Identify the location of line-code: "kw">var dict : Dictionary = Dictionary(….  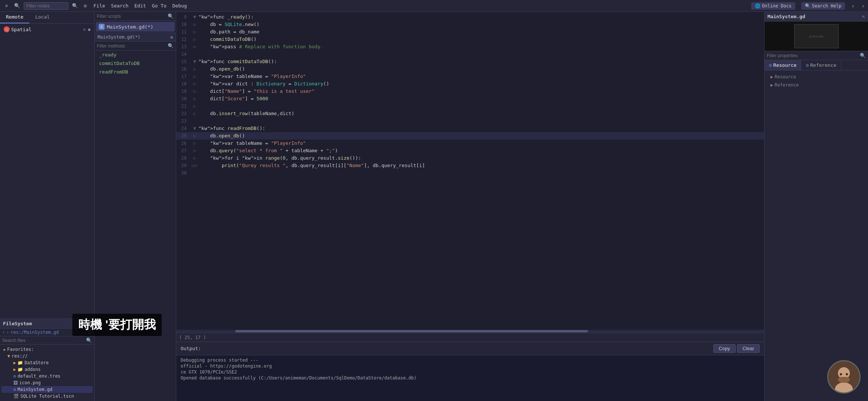
(481, 84).